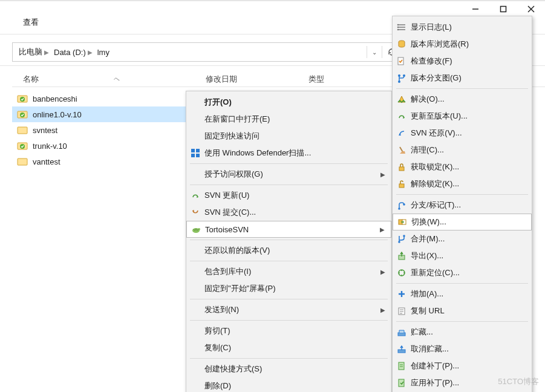 Image resolution: width=545 pixels, height=392 pixels. What do you see at coordinates (289, 174) in the screenshot?
I see `menu-item: 授予访问权限(G)▶` at bounding box center [289, 174].